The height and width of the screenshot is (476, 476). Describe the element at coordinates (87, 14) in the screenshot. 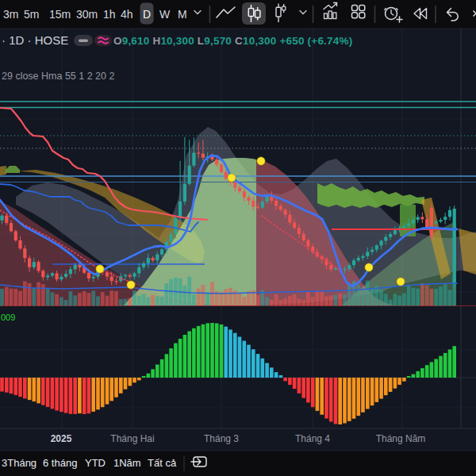

I see `svg-text: 30m` at that location.